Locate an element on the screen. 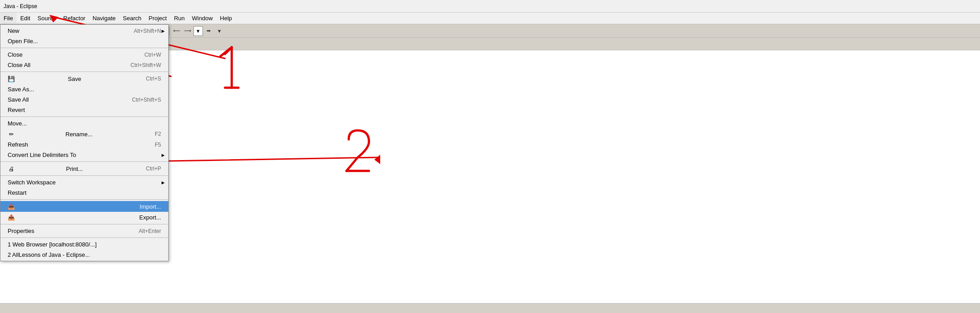 This screenshot has height=313, width=980. export-icon: 📤 is located at coordinates (11, 217).